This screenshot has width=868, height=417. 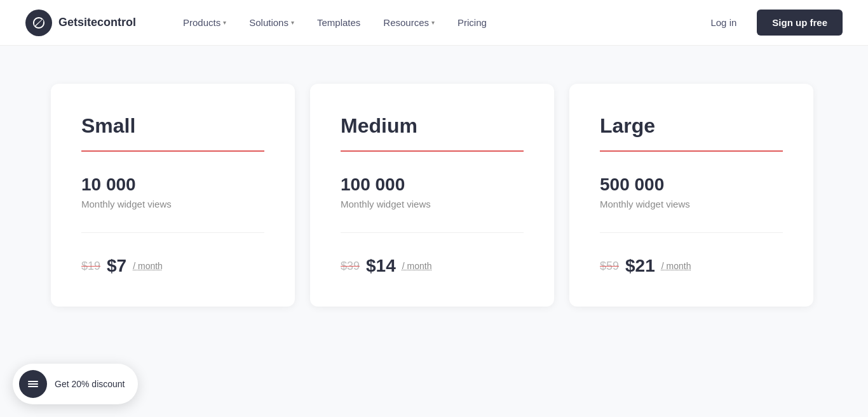 I want to click on per-month-large: / month, so click(x=676, y=266).